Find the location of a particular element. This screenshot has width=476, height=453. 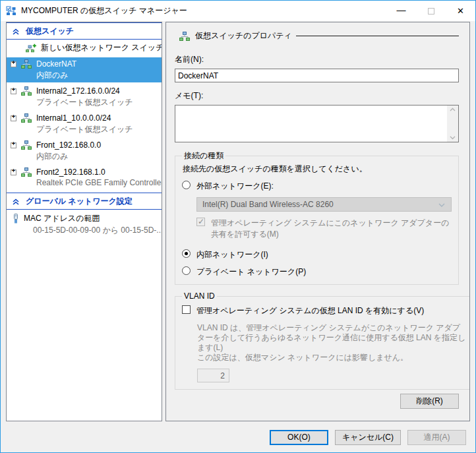

memo-box is located at coordinates (316, 124).